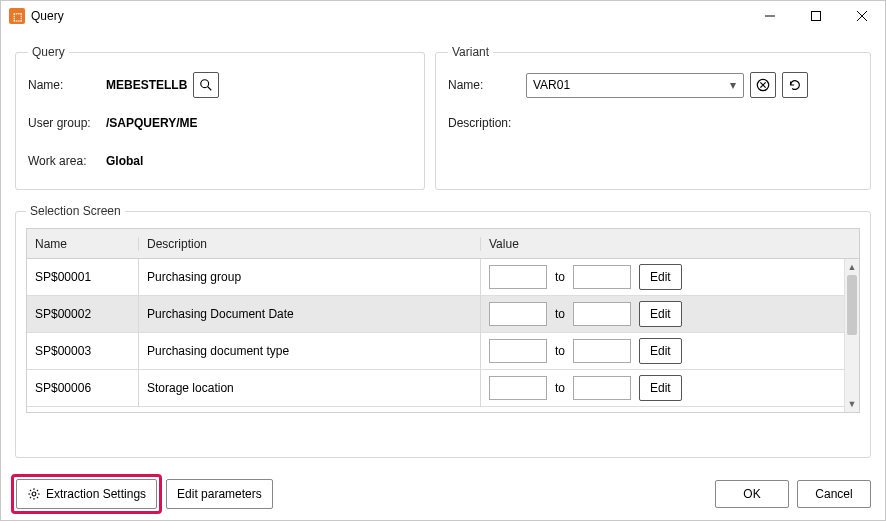  What do you see at coordinates (67, 161) in the screenshot?
I see `work-area-label: Work area:` at bounding box center [67, 161].